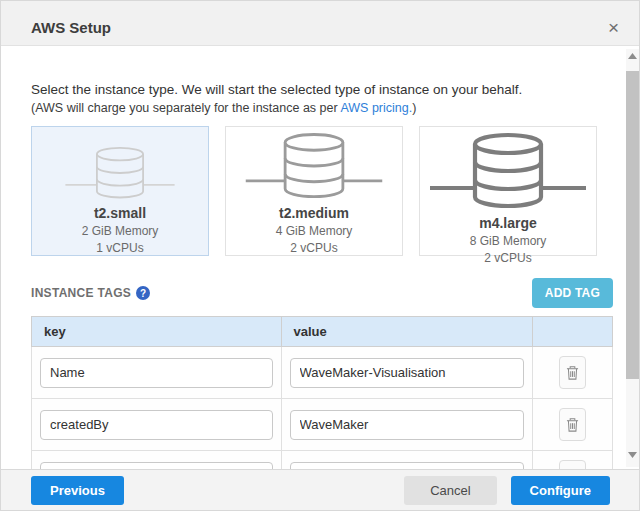  Describe the element at coordinates (614, 28) in the screenshot. I see `close-icon: ×` at that location.